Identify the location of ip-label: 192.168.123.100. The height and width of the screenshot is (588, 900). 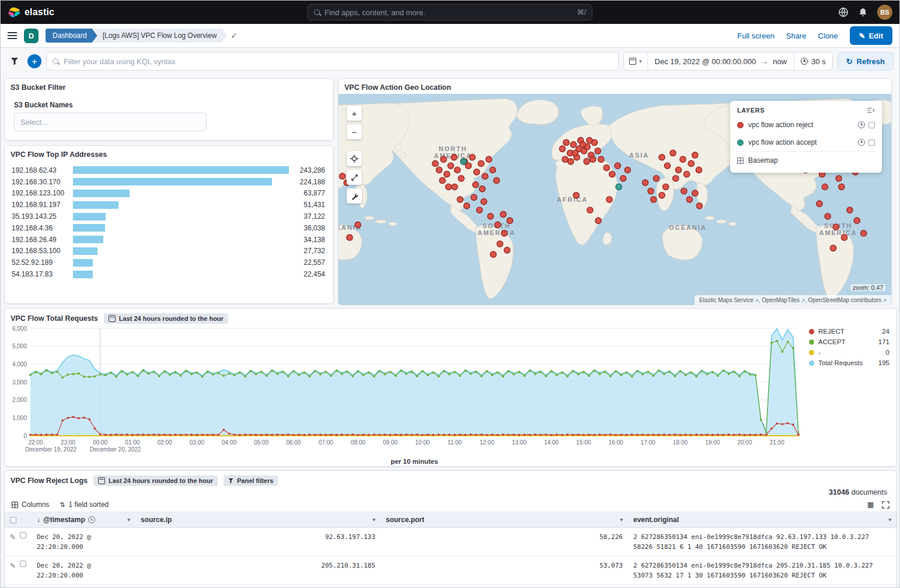
(40, 193).